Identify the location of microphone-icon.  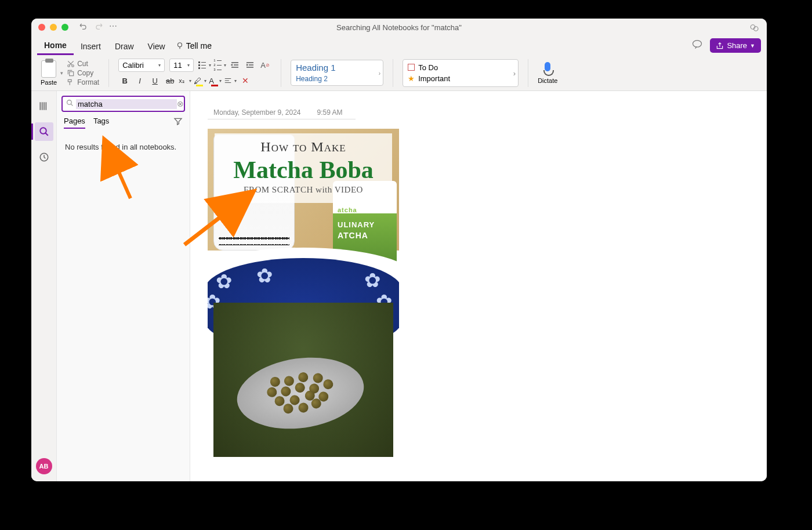
(548, 69).